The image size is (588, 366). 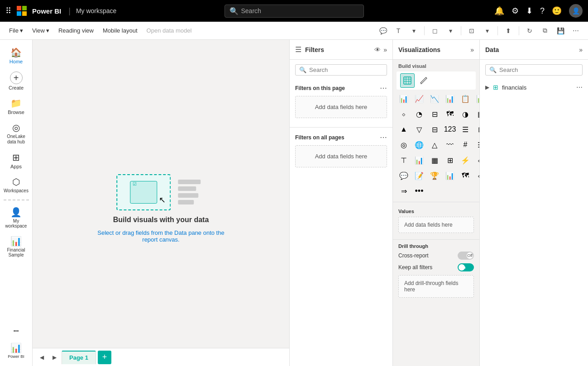 What do you see at coordinates (435, 160) in the screenshot?
I see `viz-type-table2: ▦` at bounding box center [435, 160].